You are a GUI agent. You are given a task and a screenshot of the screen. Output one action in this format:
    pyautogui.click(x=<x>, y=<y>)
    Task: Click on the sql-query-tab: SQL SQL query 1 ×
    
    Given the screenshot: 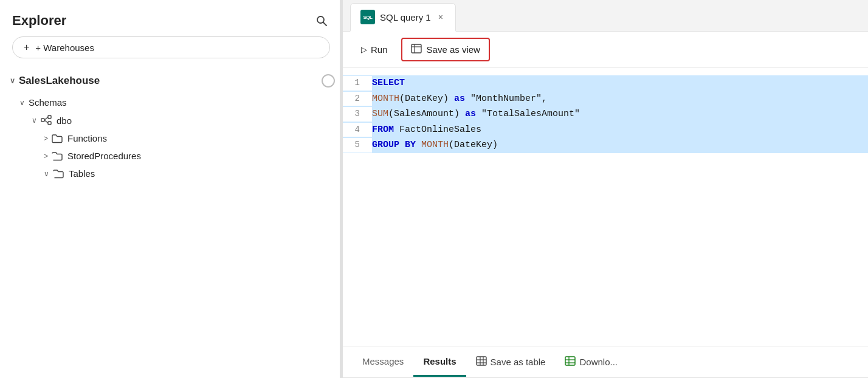 What is the action you would take?
    pyautogui.click(x=403, y=17)
    